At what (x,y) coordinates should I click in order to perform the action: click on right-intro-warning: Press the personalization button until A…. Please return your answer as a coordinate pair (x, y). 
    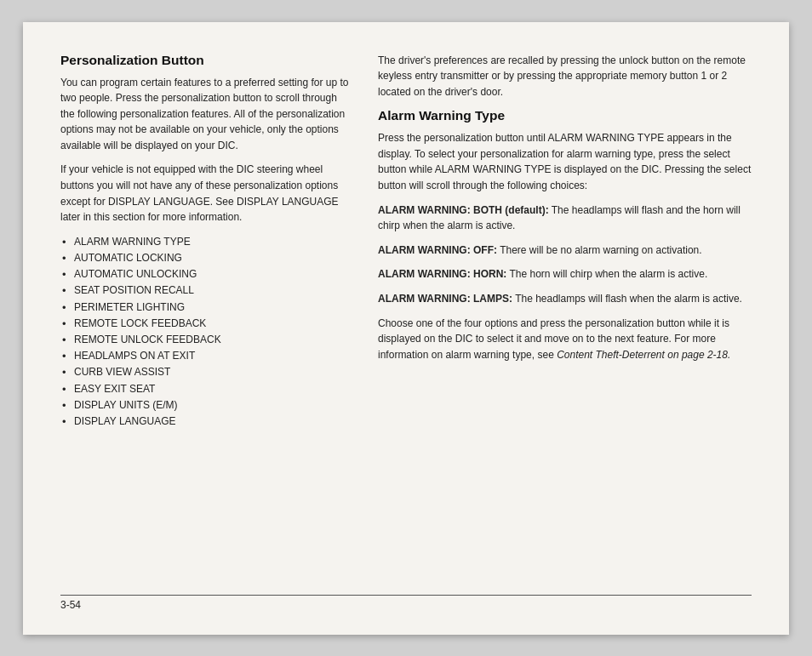
    Looking at the image, I should click on (565, 162).